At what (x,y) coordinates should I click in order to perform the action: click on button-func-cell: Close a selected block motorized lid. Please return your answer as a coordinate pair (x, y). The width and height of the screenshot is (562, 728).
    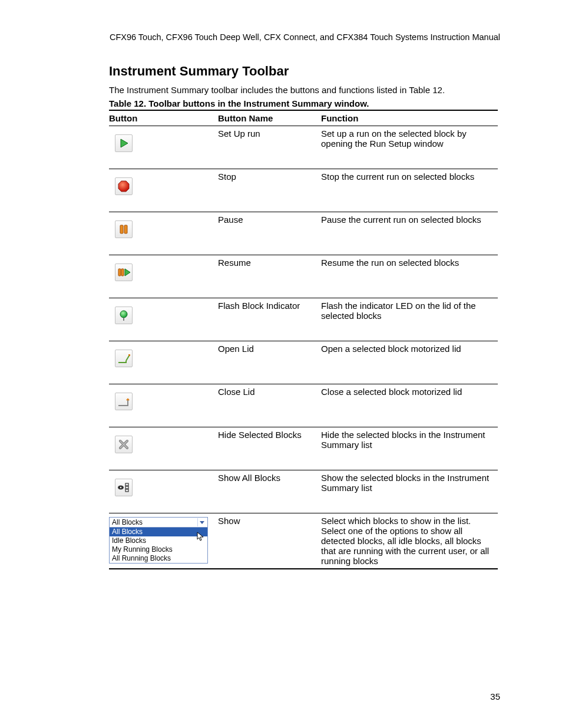
    Looking at the image, I should click on (409, 406).